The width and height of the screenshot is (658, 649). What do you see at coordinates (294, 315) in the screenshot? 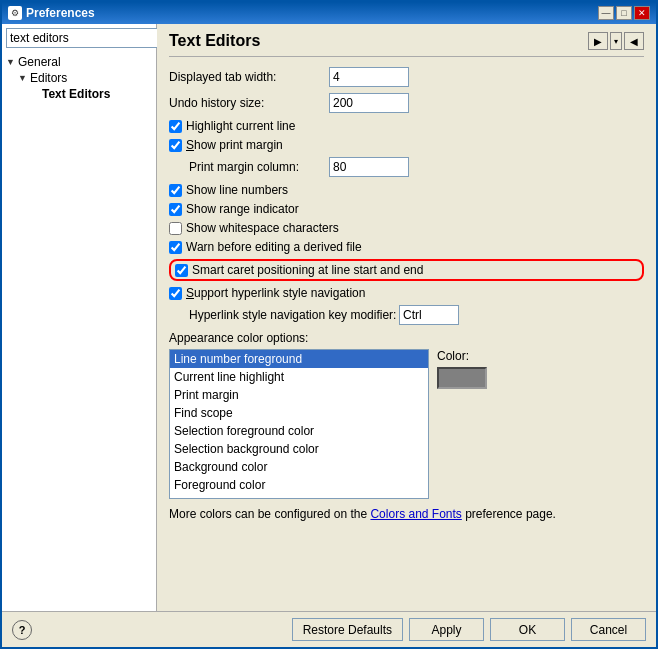
I see `hyperlink-modifier-label: Hyperlink style navigation key modifier:` at bounding box center [294, 315].